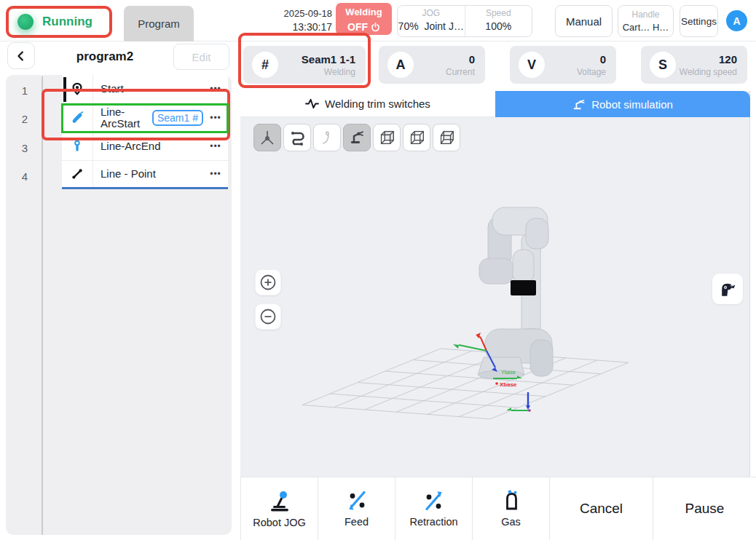 The height and width of the screenshot is (540, 756). Describe the element at coordinates (736, 21) in the screenshot. I see `avatar-letter: A` at that location.